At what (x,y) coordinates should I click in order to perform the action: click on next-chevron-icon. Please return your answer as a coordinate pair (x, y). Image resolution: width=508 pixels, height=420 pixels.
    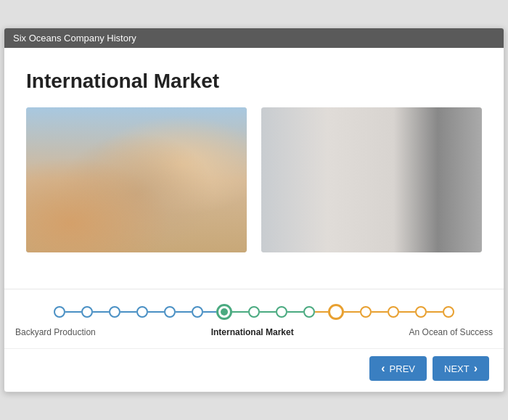
    Looking at the image, I should click on (476, 368).